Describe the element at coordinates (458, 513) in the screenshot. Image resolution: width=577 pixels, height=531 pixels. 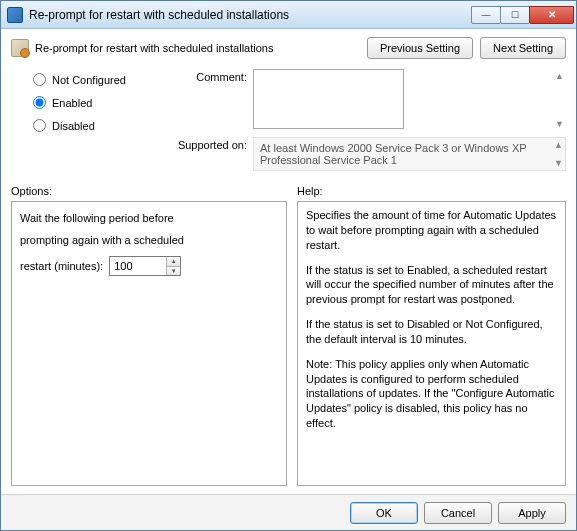
I see `cancel-button: Cancel` at that location.